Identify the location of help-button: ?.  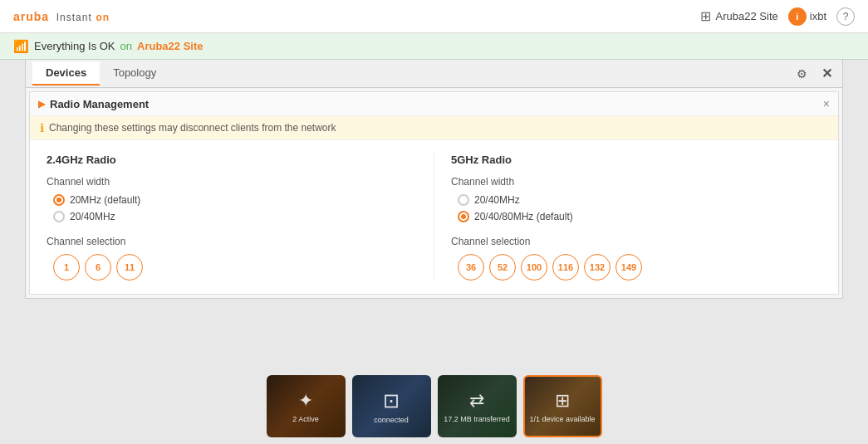
(846, 17).